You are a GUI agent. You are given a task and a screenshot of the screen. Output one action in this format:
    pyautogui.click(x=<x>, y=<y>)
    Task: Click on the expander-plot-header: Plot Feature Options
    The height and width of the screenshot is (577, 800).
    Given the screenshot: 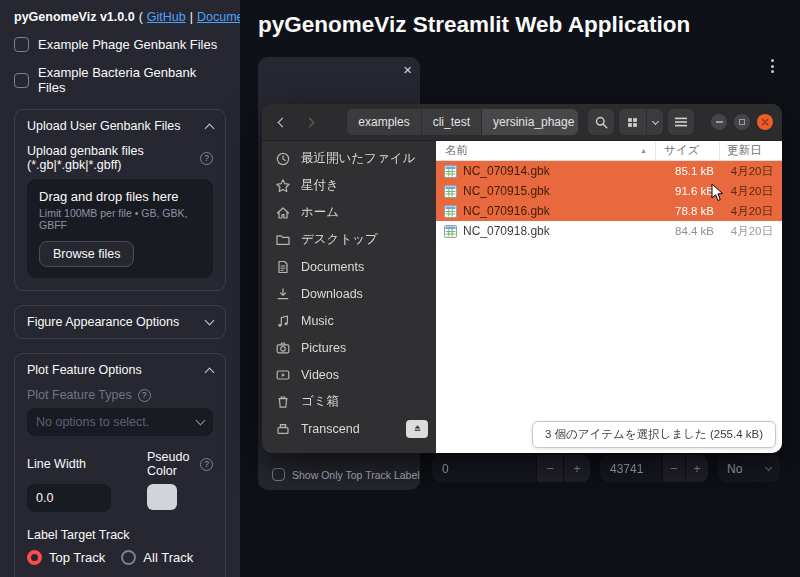 What is the action you would take?
    pyautogui.click(x=120, y=370)
    